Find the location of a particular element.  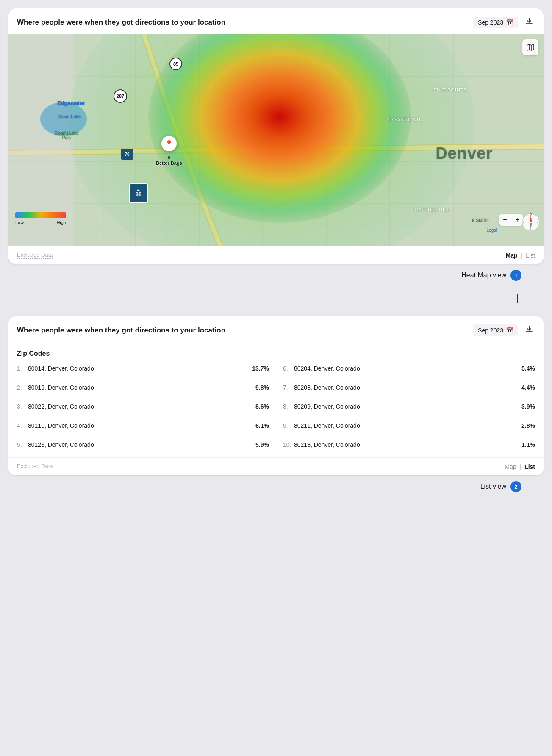

zip-name: 80209, Denver, Colorado is located at coordinates (327, 407).